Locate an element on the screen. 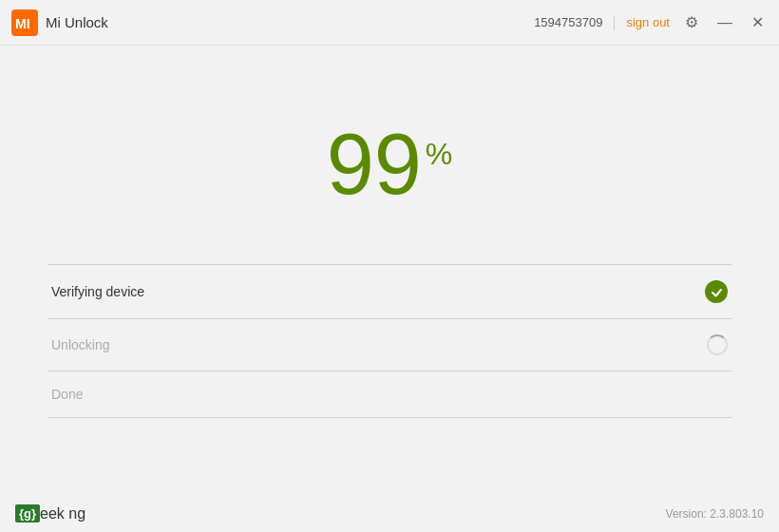  vertical-divider is located at coordinates (614, 23).